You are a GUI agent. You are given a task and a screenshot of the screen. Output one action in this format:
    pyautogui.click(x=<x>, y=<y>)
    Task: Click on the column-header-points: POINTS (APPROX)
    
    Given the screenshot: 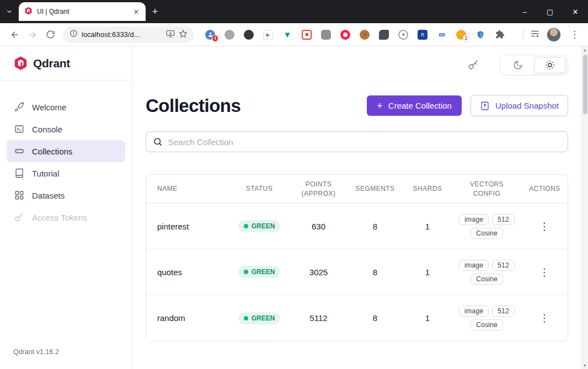 What is the action you would take?
    pyautogui.click(x=319, y=189)
    